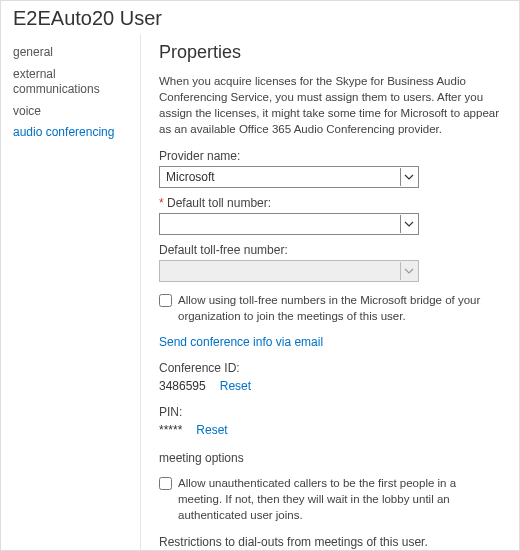  Describe the element at coordinates (330, 52) in the screenshot. I see `properties-heading: Properties` at that location.